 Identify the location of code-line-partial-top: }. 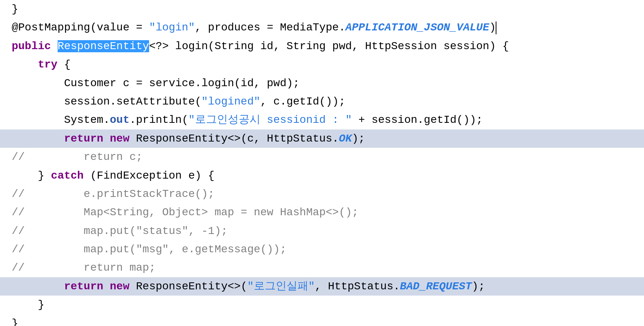
(322, 9).